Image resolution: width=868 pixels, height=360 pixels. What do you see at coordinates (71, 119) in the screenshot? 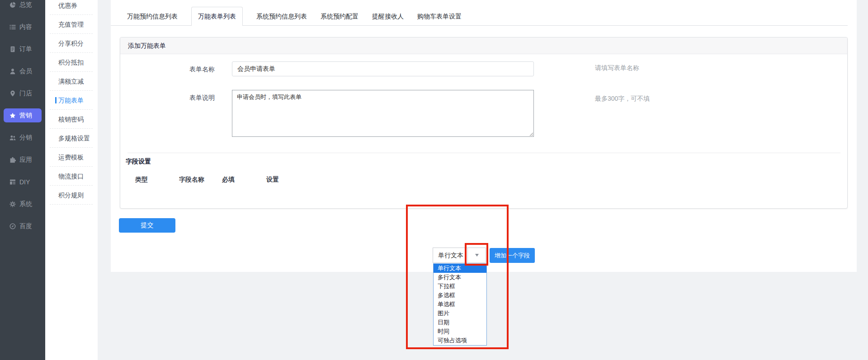
I see `submenu-item-verify-code: 核销密码` at bounding box center [71, 119].